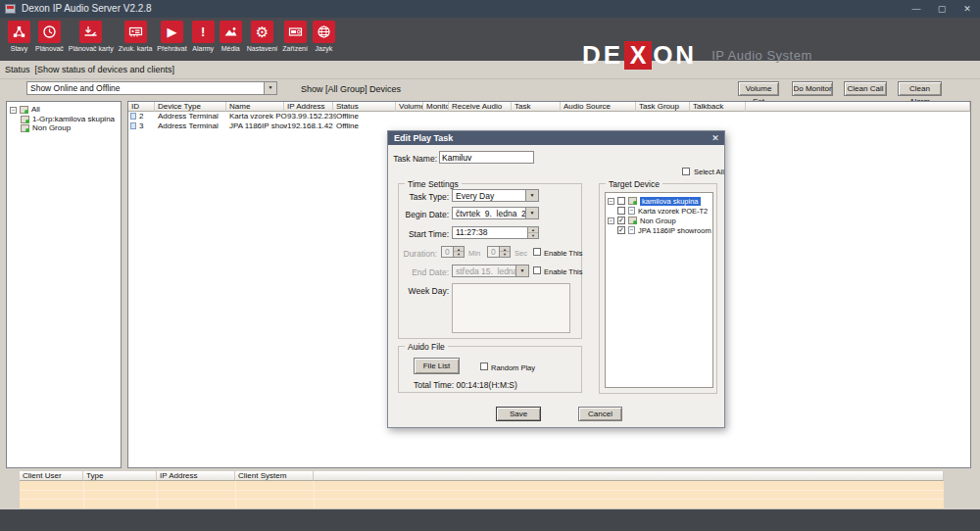 Image resolution: width=980 pixels, height=531 pixels. What do you see at coordinates (365, 107) in the screenshot?
I see `column-header: Status` at bounding box center [365, 107].